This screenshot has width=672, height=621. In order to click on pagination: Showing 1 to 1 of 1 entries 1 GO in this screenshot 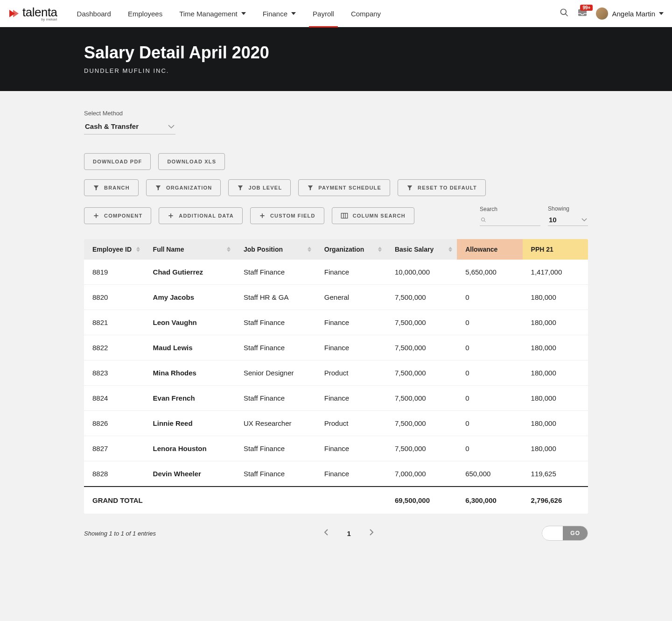, I will do `click(336, 547)`.